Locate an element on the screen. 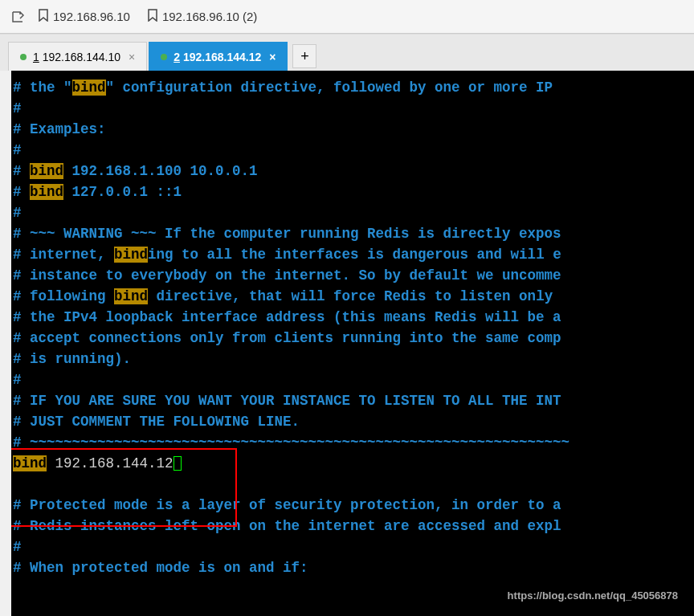  tab-1: 1 192.168.144.10 × is located at coordinates (77, 56).